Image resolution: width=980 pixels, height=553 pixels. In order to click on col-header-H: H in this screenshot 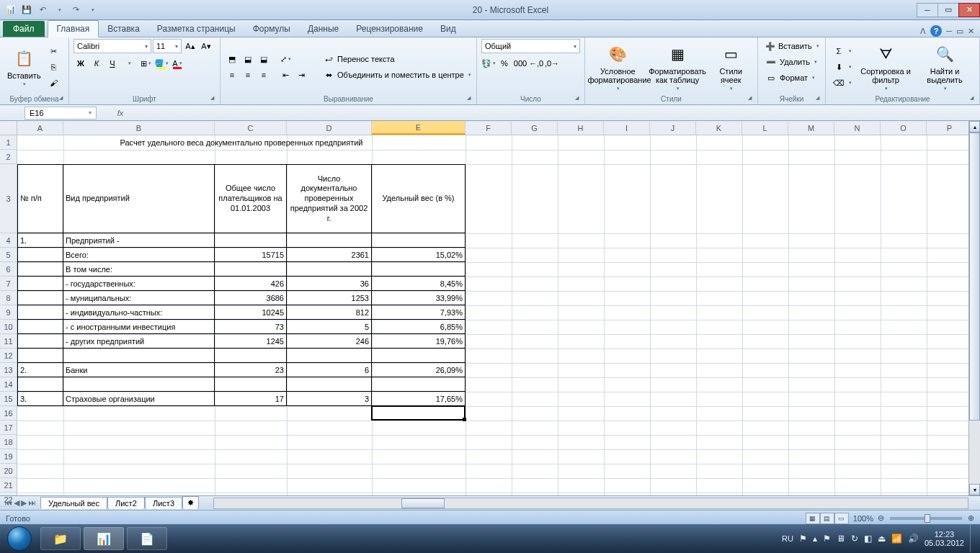, I will do `click(581, 128)`.